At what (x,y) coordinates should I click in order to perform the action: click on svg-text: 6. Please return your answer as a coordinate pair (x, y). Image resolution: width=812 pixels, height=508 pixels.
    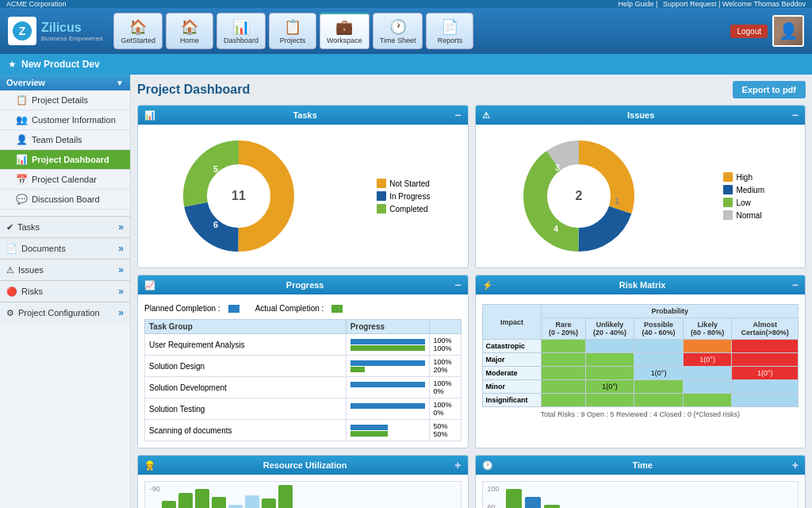
    Looking at the image, I should click on (216, 225).